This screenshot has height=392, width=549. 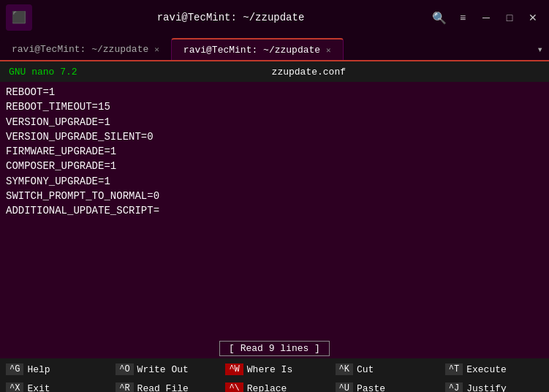 I want to click on minimize-button: ─, so click(x=486, y=18).